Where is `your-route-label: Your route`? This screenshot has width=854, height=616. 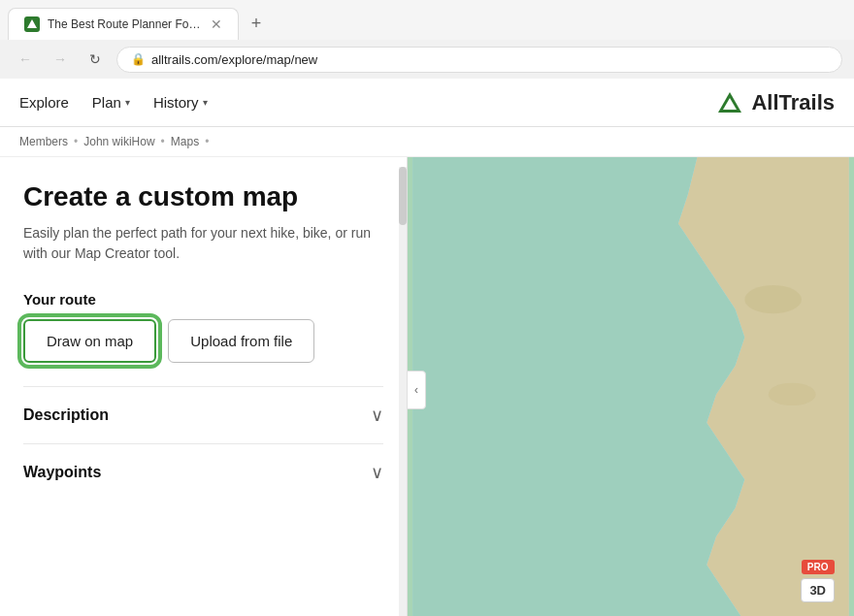 your-route-label: Your route is located at coordinates (204, 299).